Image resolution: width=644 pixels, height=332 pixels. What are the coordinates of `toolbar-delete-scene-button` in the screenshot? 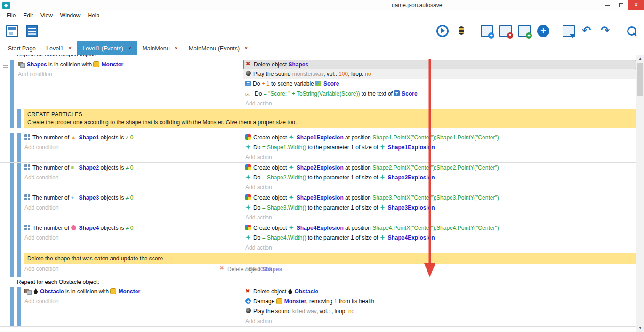 It's located at (506, 31).